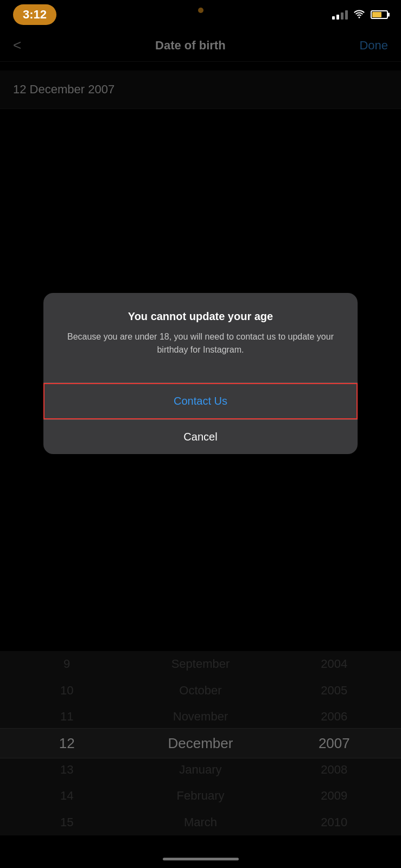 This screenshot has width=401, height=868. What do you see at coordinates (201, 331) in the screenshot?
I see `modal-body: You cannot update your age Because you a…` at bounding box center [201, 331].